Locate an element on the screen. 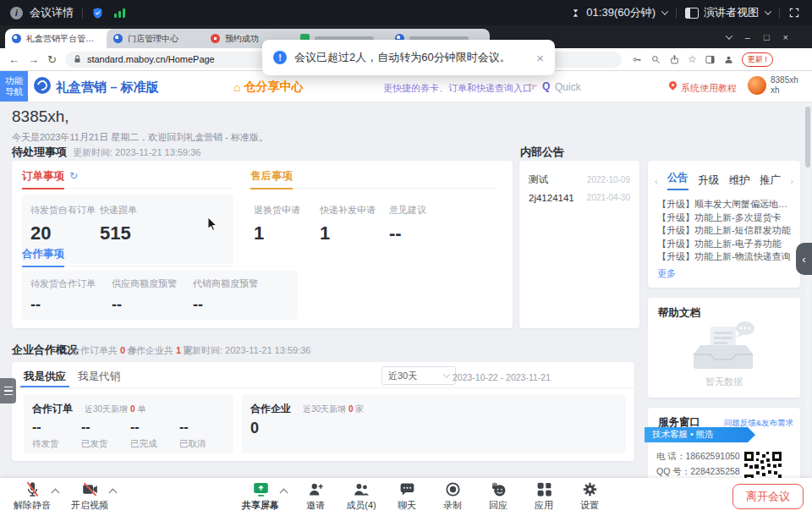  reactions-button: 回应 is located at coordinates (498, 496).